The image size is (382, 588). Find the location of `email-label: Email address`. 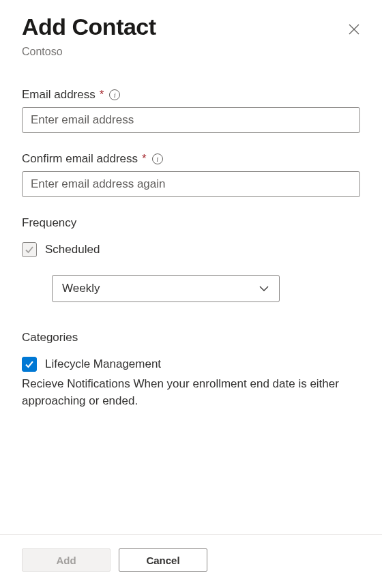

email-label: Email address is located at coordinates (59, 95).